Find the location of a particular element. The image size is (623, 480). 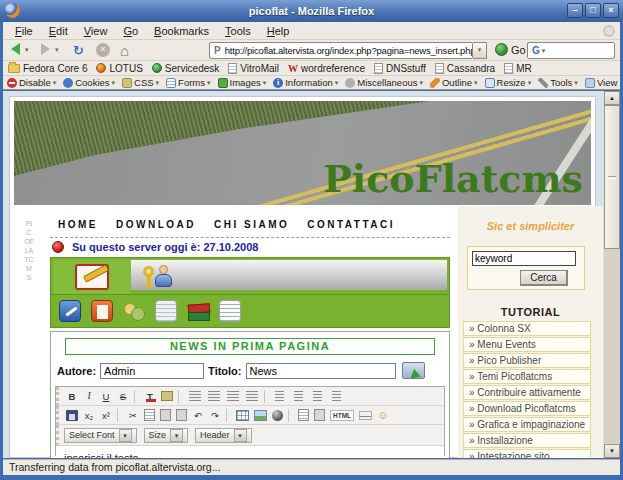

paste-word-button is located at coordinates (182, 415).